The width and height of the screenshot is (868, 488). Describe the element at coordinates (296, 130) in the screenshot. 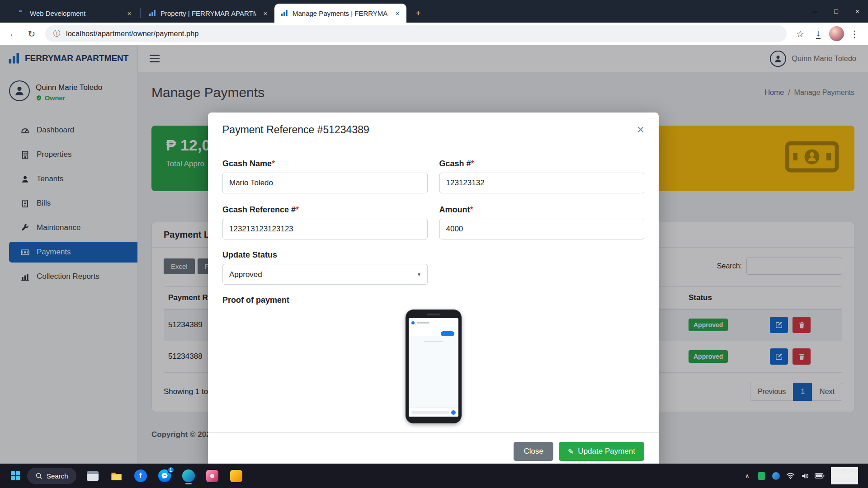

I see `modal-title: Payment Reference #51234389` at that location.